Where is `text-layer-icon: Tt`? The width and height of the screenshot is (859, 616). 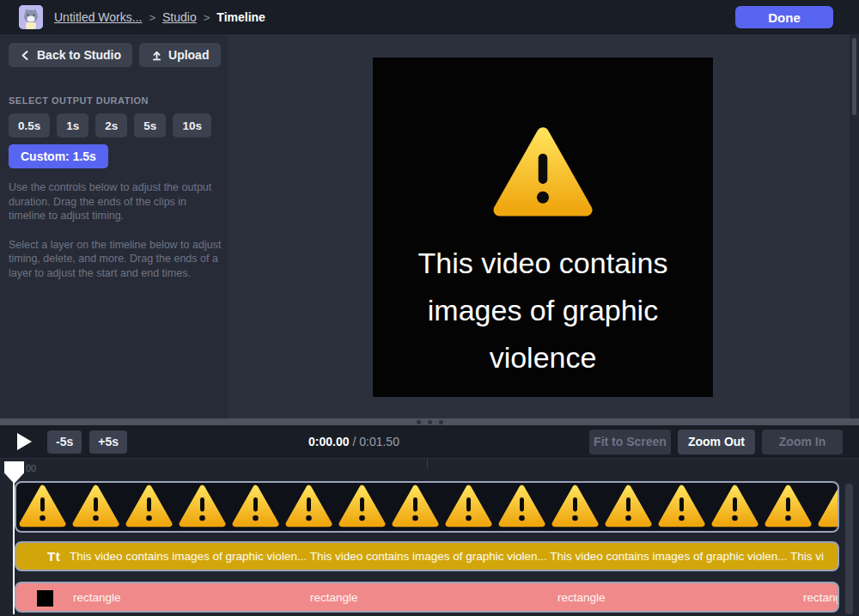 text-layer-icon: Tt is located at coordinates (53, 557).